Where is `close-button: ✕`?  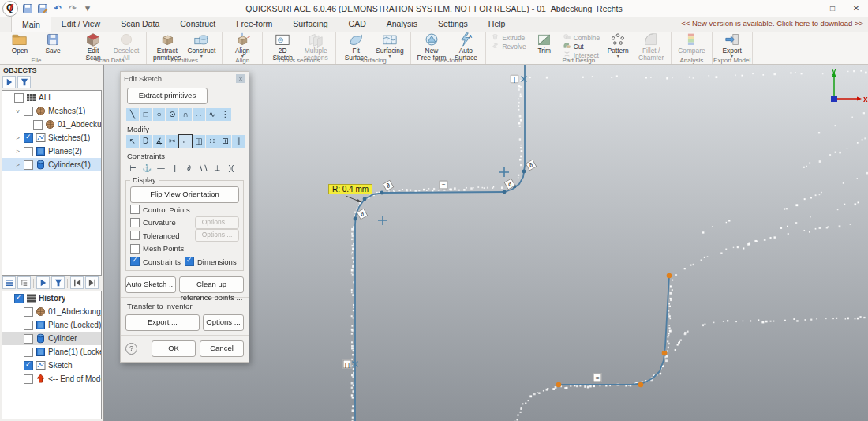 close-button: ✕ is located at coordinates (856, 9).